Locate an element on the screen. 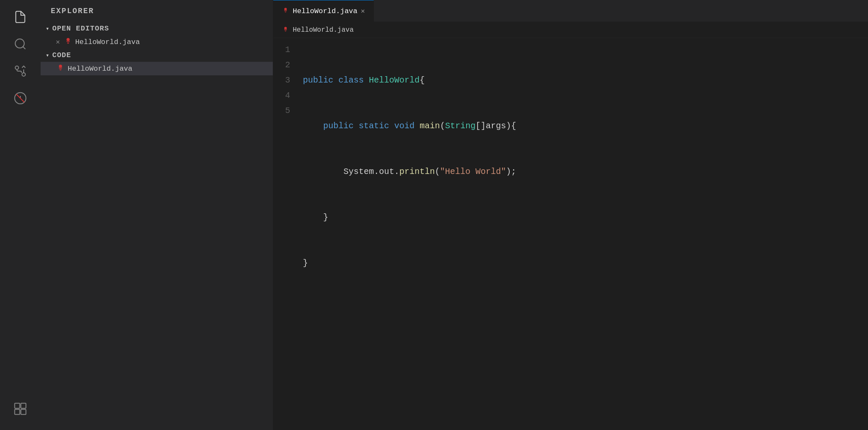  code-file-helloworldjava: HelloWorld.java is located at coordinates (157, 69).